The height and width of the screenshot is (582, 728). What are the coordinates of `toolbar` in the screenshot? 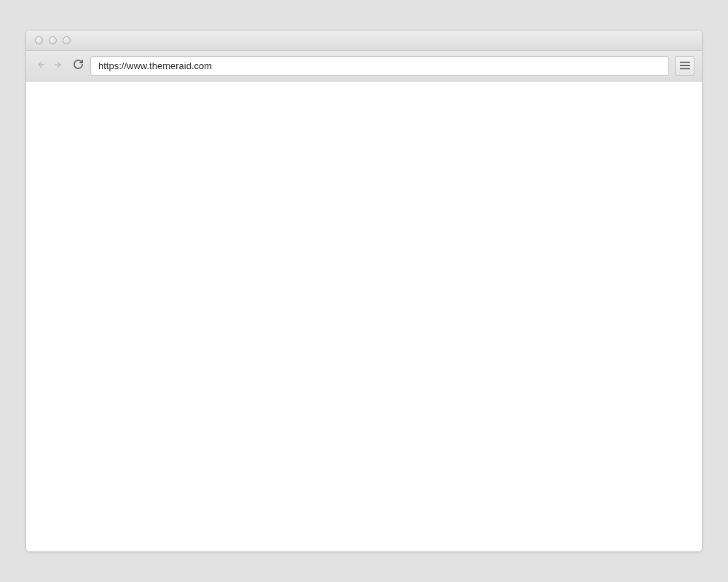 It's located at (364, 66).